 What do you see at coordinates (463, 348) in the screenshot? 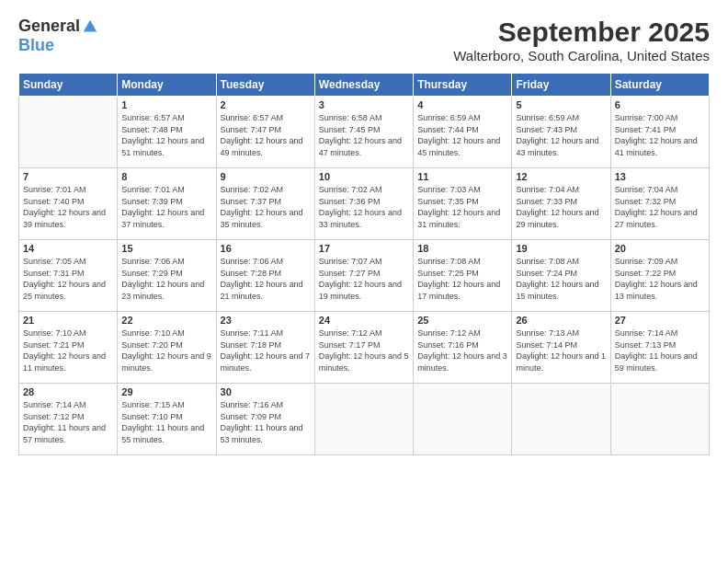
I see `calendar-cell: 25Sunrise: 7:12 AM Sunset: 7:16 PM Dayli…` at bounding box center [463, 348].